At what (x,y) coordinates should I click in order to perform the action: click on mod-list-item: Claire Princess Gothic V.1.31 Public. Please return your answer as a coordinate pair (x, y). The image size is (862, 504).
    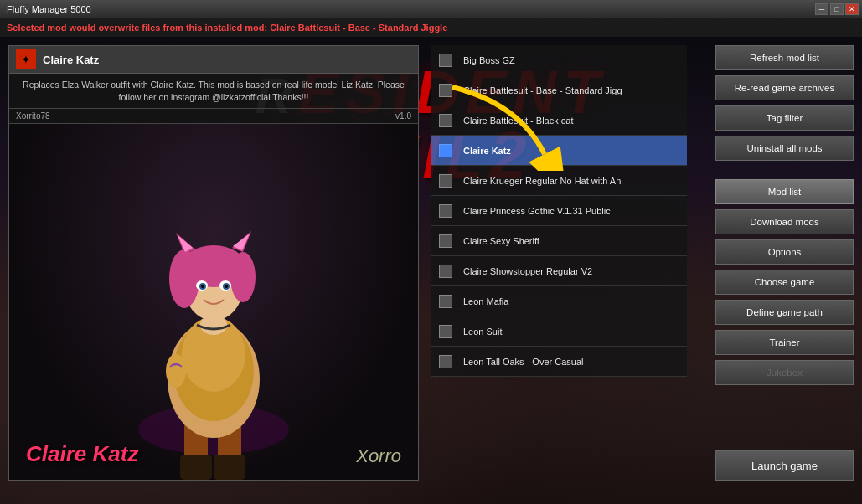
    Looking at the image, I should click on (560, 211).